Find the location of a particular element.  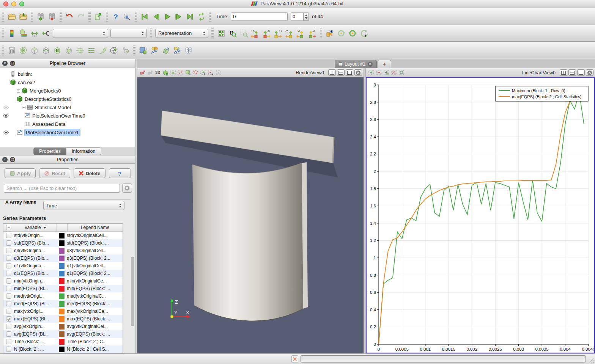

reset-camera-icon is located at coordinates (221, 33).